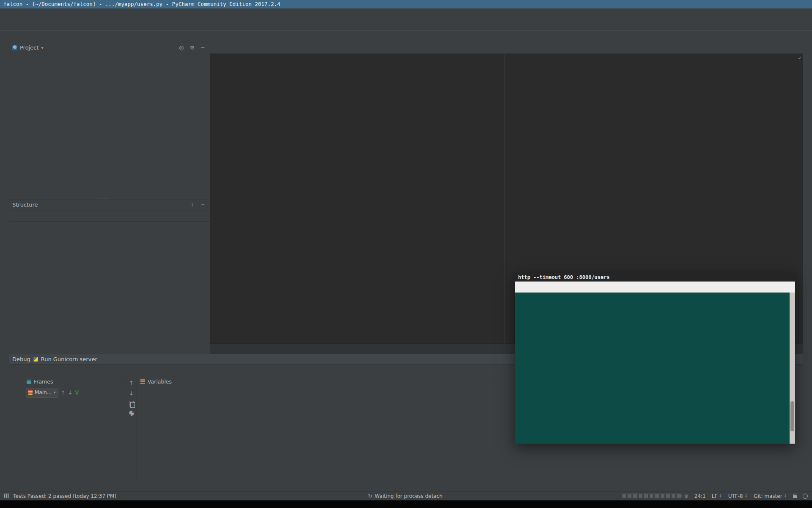 Image resolution: width=812 pixels, height=508 pixels. Describe the element at coordinates (406, 504) in the screenshot. I see `os-taskbar` at that location.